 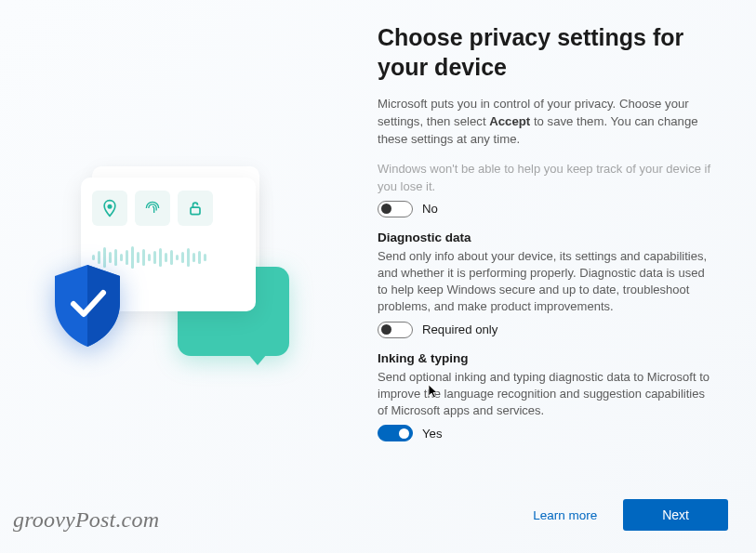 I want to click on privacy-illustration, so click(x=173, y=263).